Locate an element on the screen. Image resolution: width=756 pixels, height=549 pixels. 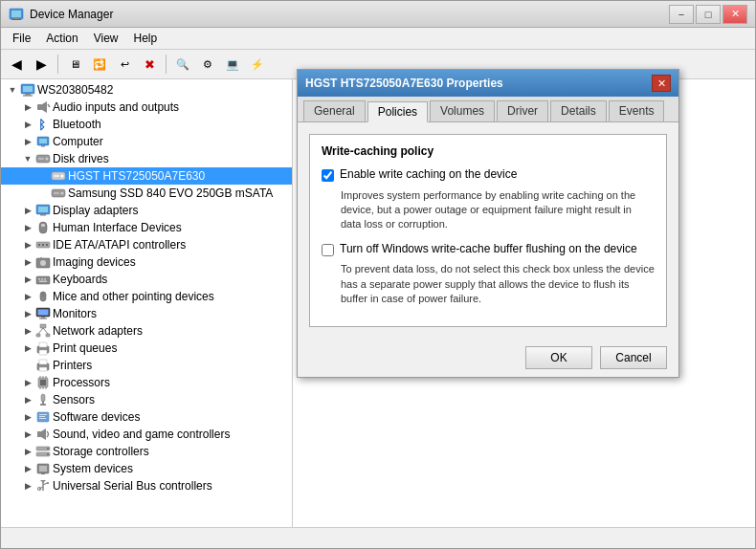
tree-item-monitors: ▶ Monitors is located at coordinates (146, 314).